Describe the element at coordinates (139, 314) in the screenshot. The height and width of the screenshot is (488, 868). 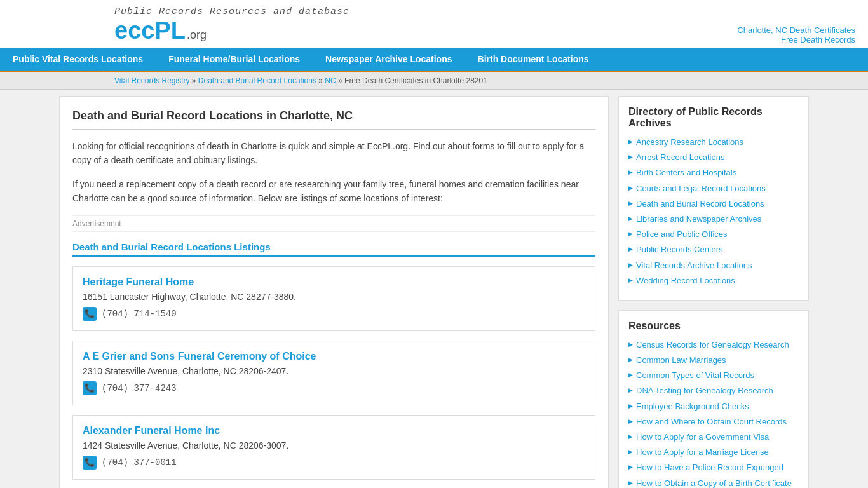
I see `listing-phone-text-1: (704) 714-1540` at that location.